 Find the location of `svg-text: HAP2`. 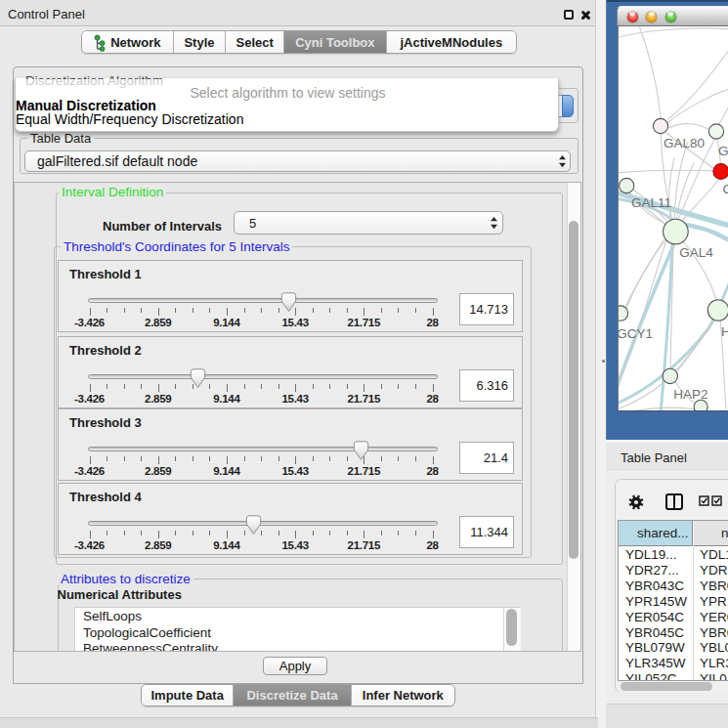

svg-text: HAP2 is located at coordinates (690, 395).